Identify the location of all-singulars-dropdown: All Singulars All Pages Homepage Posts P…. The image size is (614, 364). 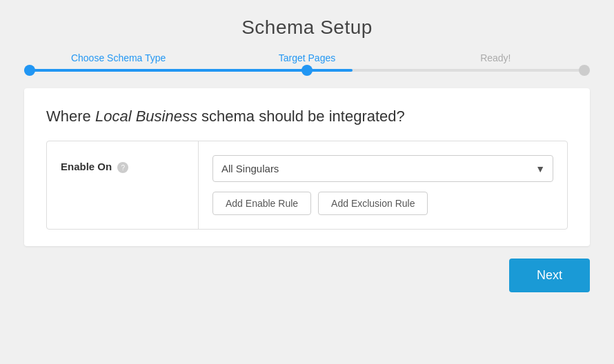
(383, 168).